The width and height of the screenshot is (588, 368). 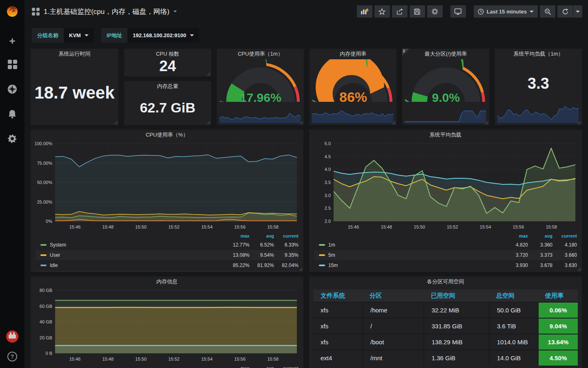 I want to click on table-header-已用空间: 已用空间, so click(x=456, y=296).